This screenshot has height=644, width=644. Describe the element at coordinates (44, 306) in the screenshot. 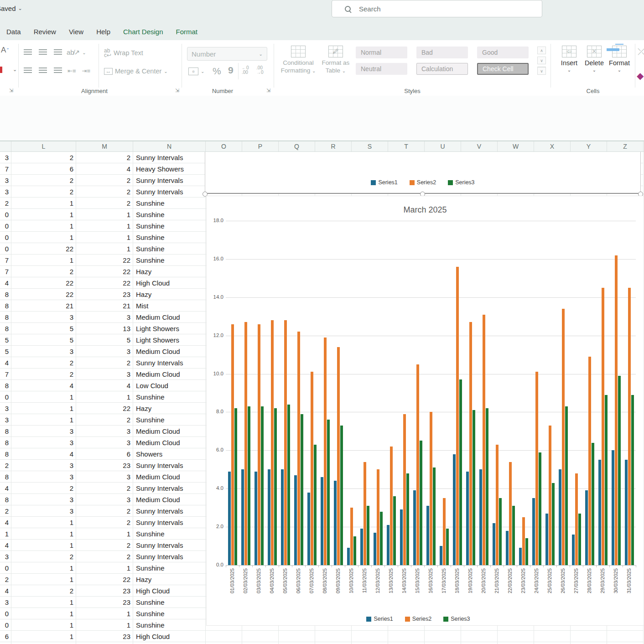

I see `cell: 21` at that location.